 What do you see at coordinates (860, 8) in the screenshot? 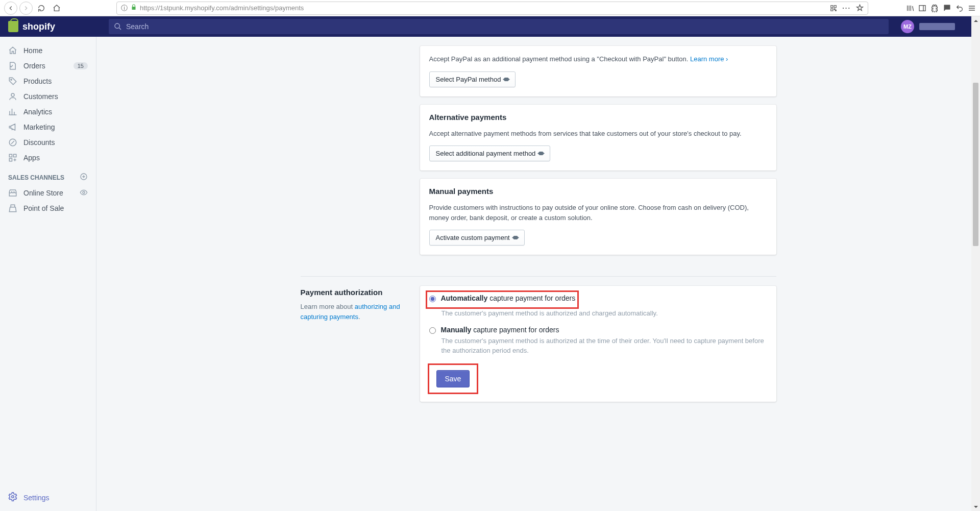
I see `bookmark-star-icon` at bounding box center [860, 8].